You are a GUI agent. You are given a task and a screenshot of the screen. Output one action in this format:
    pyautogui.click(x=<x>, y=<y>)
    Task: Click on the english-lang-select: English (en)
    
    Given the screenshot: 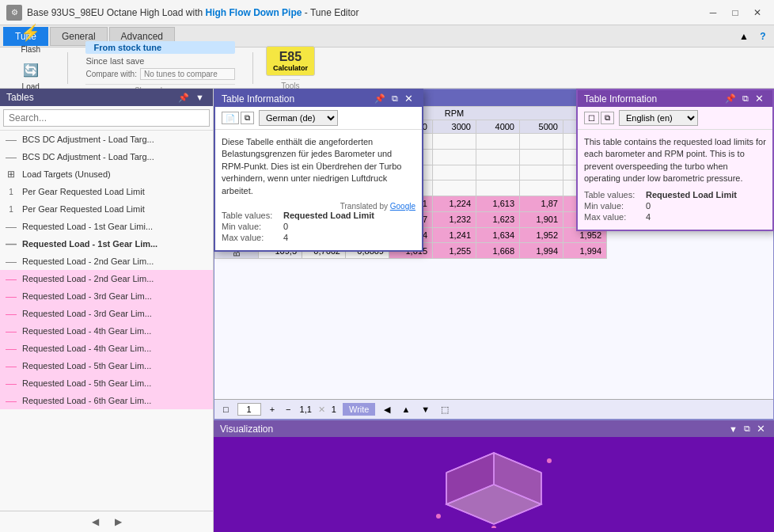 What is the action you would take?
    pyautogui.click(x=658, y=118)
    